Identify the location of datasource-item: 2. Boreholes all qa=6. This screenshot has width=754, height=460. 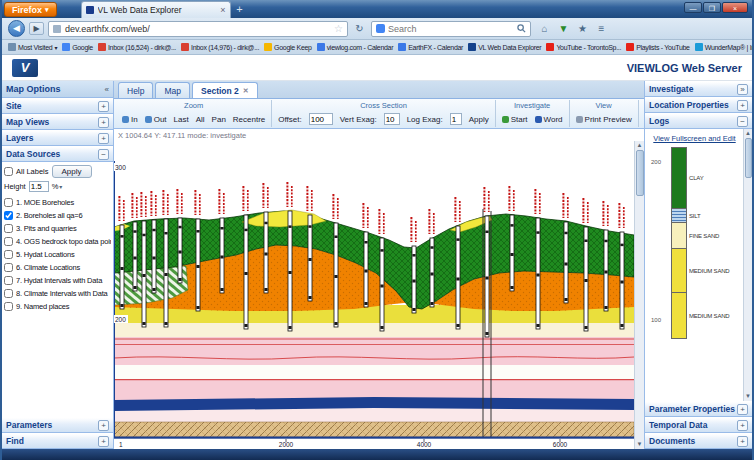
(58, 216).